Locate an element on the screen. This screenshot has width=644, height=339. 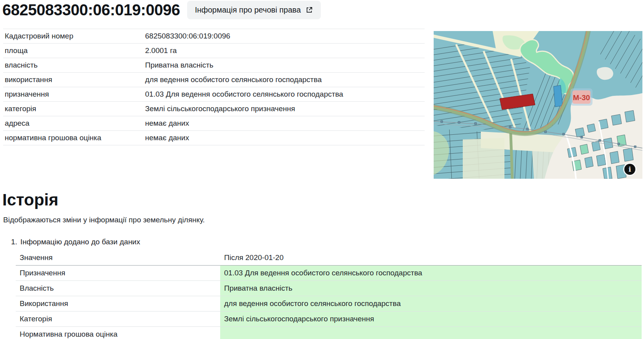
history-entry-label: Інформацію додано до бази даних is located at coordinates (80, 242).